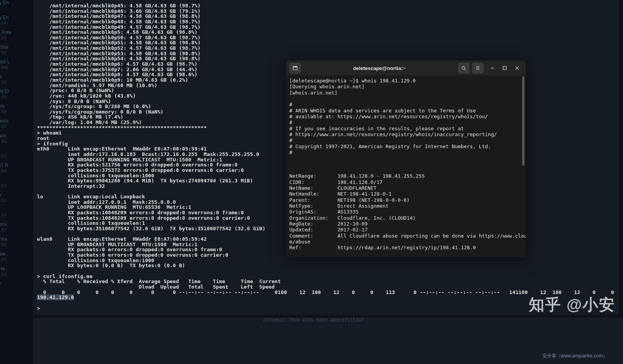 This screenshot has width=623, height=364. I want to click on search-button, so click(464, 68).